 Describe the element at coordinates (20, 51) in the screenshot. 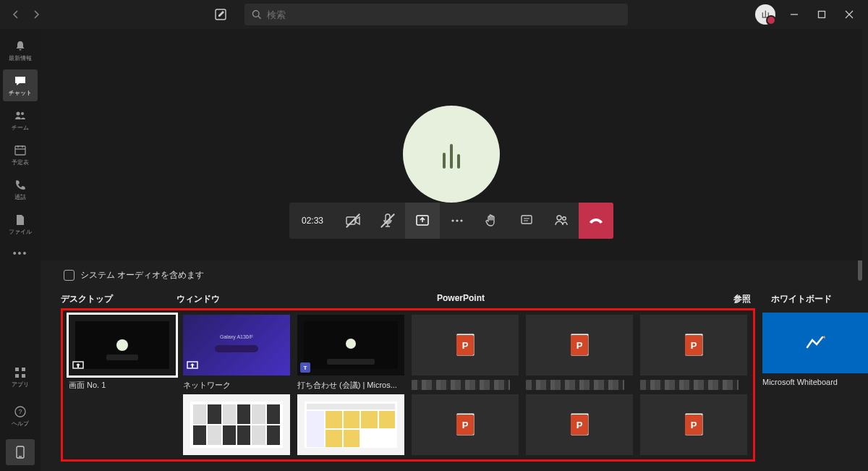

I see `sidebar-item-activity: 最新情報` at that location.